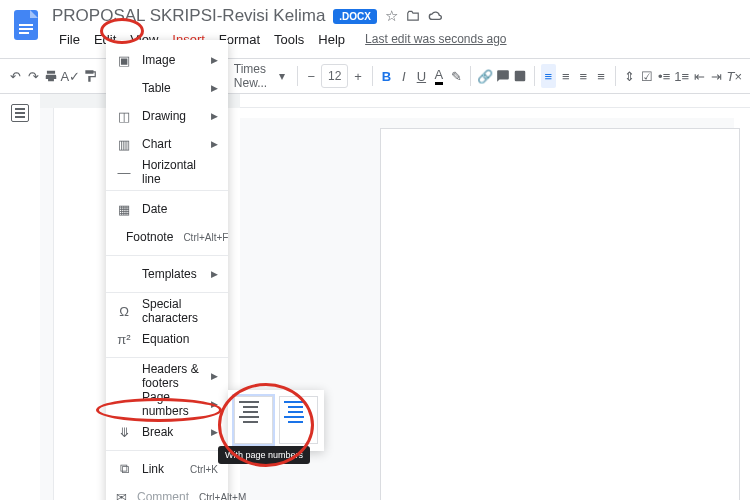 This screenshot has width=750, height=500. What do you see at coordinates (167, 339) in the screenshot?
I see `menu-item-equation: π²Equation` at bounding box center [167, 339].